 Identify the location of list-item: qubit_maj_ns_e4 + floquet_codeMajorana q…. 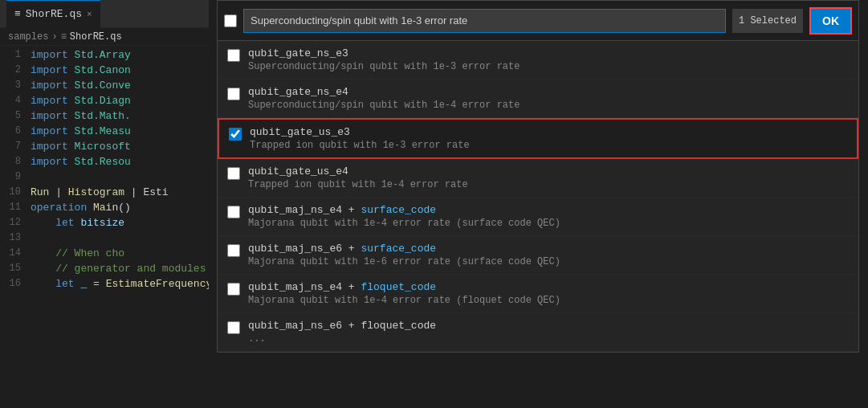
(538, 294).